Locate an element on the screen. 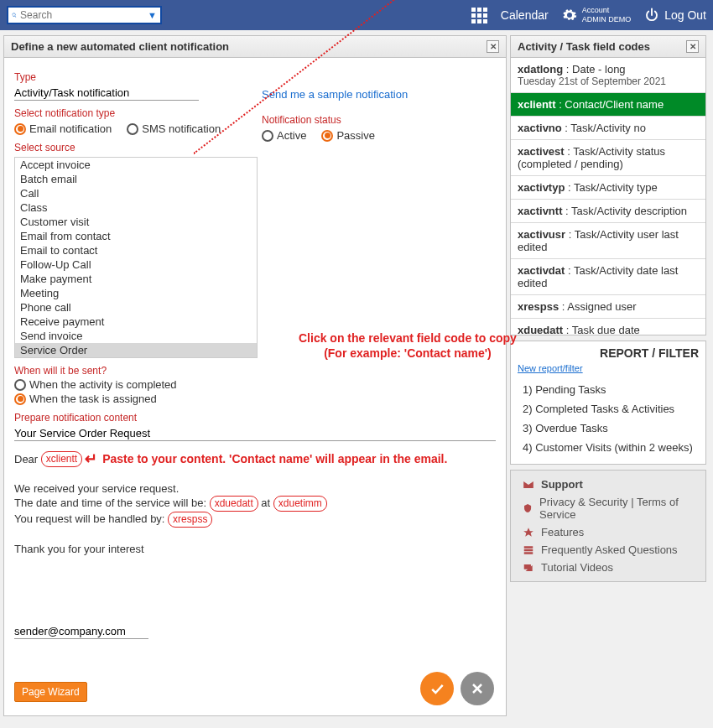 Image resolution: width=713 pixels, height=728 pixels. check-icon is located at coordinates (437, 689).